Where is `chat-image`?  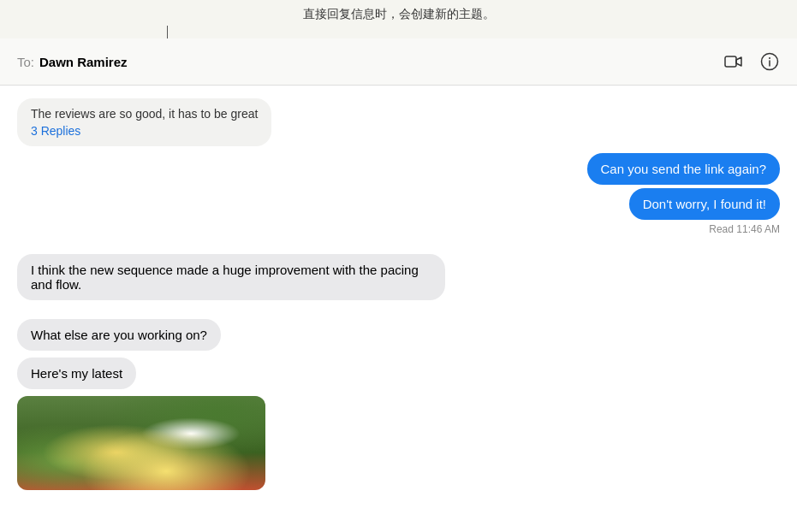
chat-image is located at coordinates (141, 443).